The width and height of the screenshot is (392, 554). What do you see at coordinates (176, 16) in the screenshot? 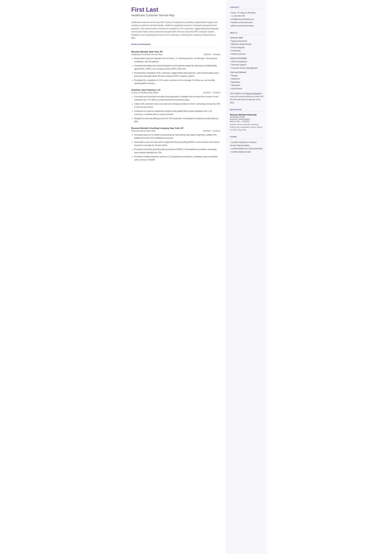
I see `job-title-main: Healthcare Customer Service Rep` at bounding box center [176, 16].